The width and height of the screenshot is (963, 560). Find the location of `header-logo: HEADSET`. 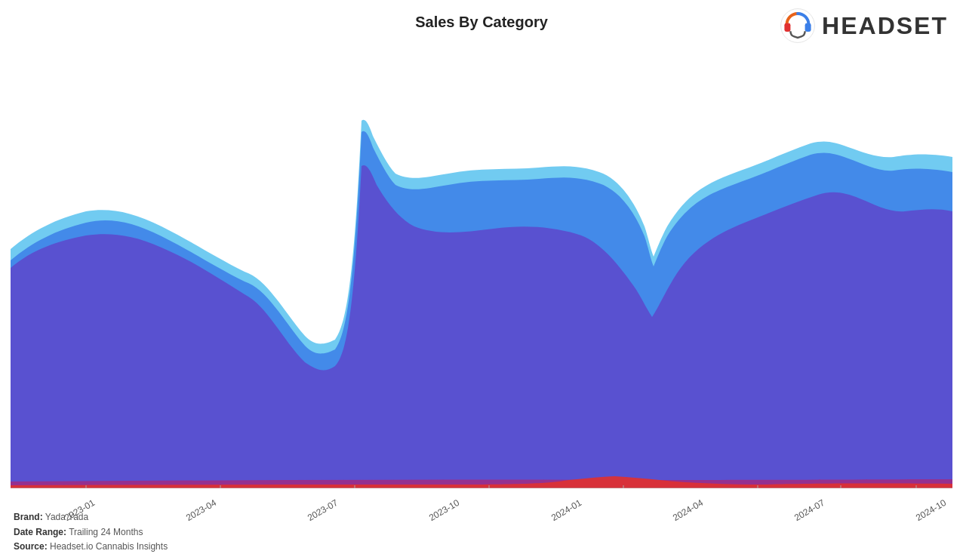

header-logo: HEADSET is located at coordinates (863, 26).